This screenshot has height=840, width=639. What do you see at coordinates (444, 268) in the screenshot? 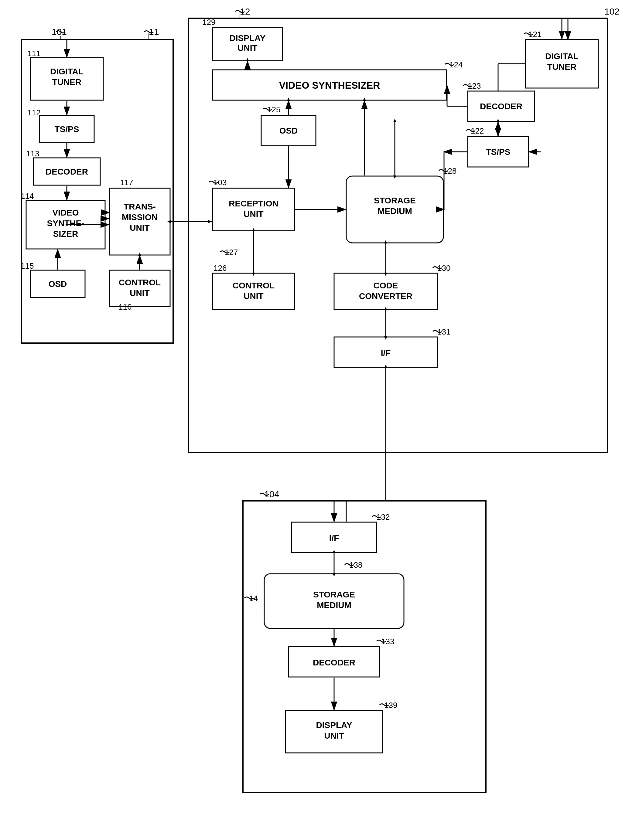
I see `svg-text: 130` at bounding box center [444, 268].